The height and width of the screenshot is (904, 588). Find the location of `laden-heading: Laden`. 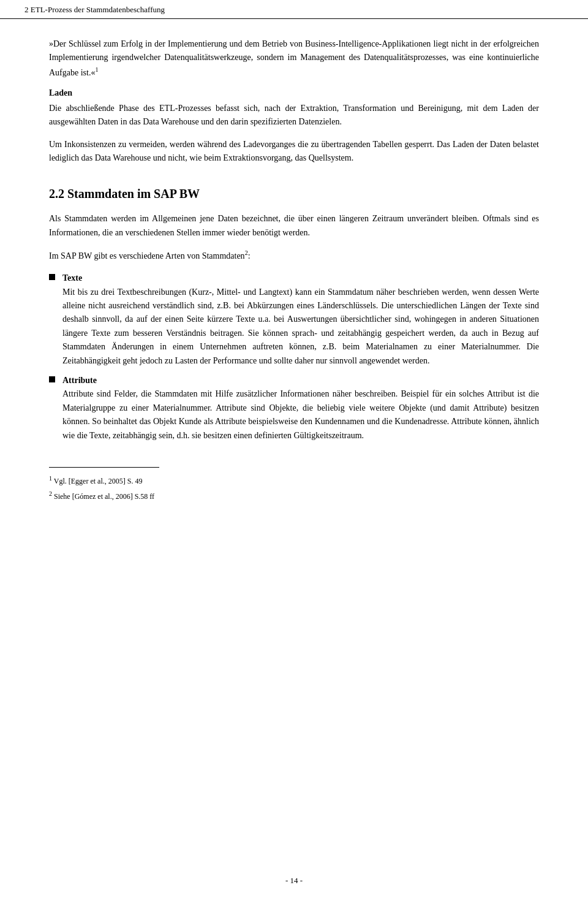

laden-heading: Laden is located at coordinates (294, 93).